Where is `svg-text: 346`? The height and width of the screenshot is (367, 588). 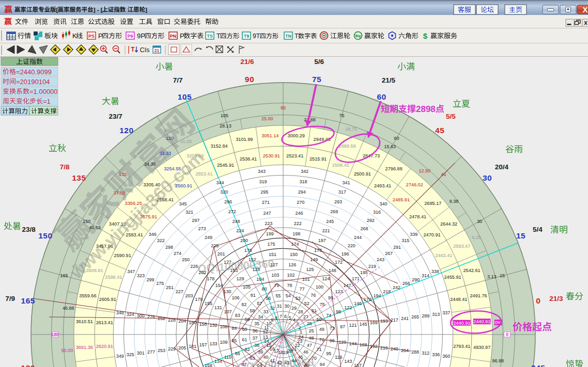 svg-text: 346 is located at coordinates (153, 234).